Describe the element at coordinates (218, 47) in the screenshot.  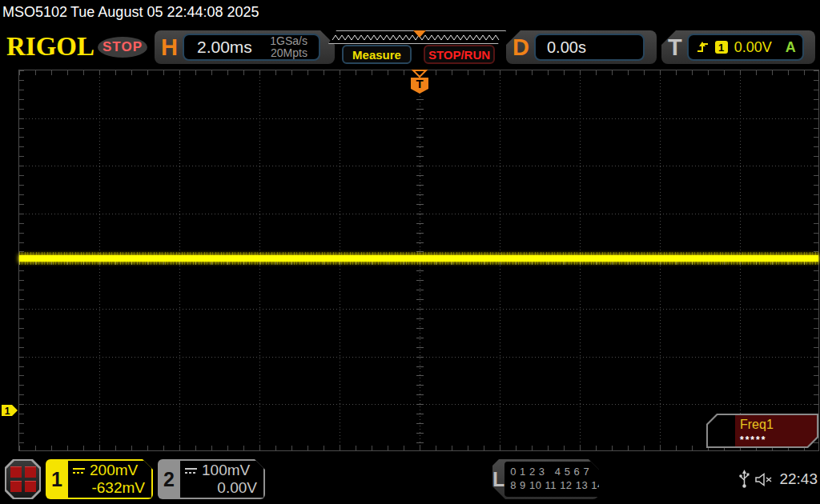
I see `timebase-value: 2.00ms` at that location.